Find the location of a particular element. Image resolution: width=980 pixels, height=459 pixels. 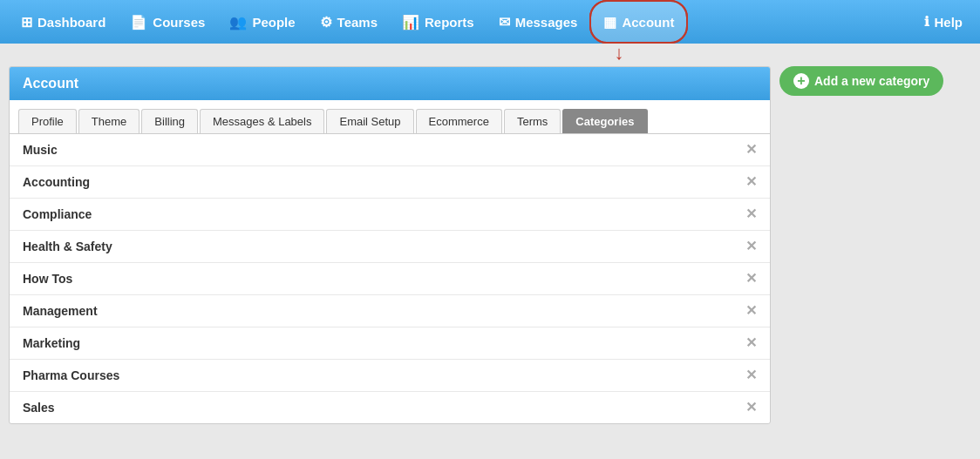

tab-email-setup: Email Setup is located at coordinates (370, 121).